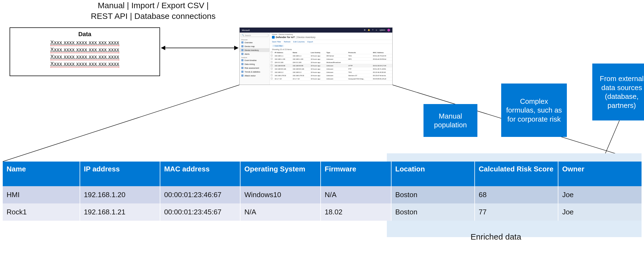  I want to click on sidebar-item-event-timeline: Event timeline, so click(254, 60).